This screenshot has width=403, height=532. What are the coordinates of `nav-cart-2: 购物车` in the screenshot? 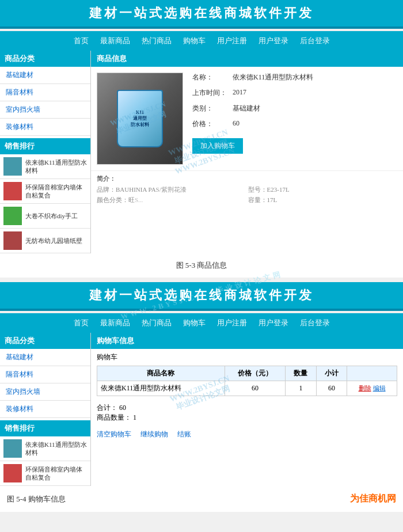 It's located at (195, 323).